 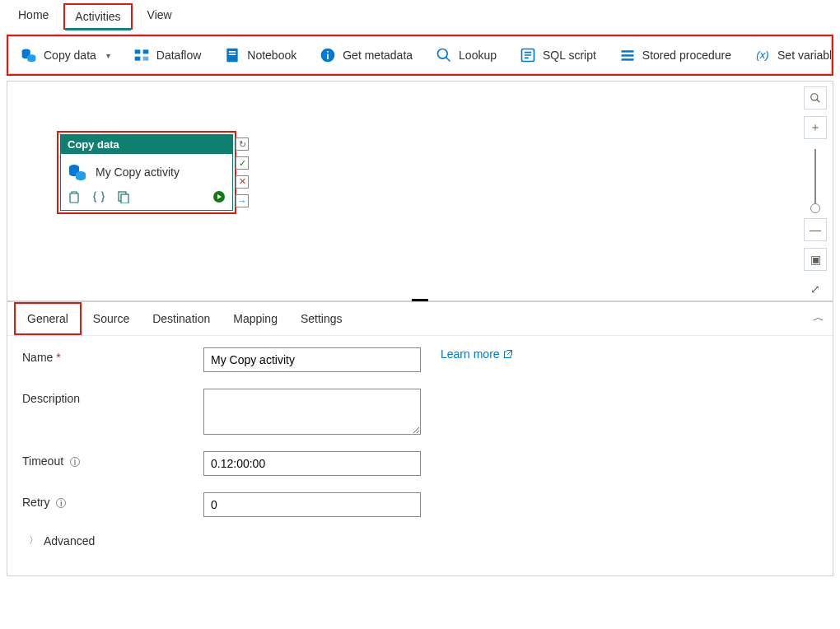 What do you see at coordinates (147, 173) in the screenshot?
I see `copy-data-activity-node: Copy data My Copy activity ↻ ✓ ✕ →` at bounding box center [147, 173].